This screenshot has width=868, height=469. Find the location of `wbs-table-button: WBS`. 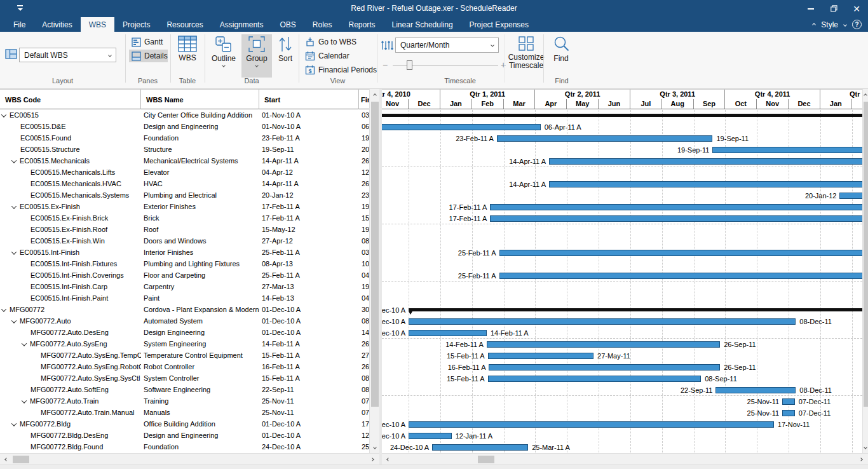

wbs-table-button: WBS is located at coordinates (187, 55).